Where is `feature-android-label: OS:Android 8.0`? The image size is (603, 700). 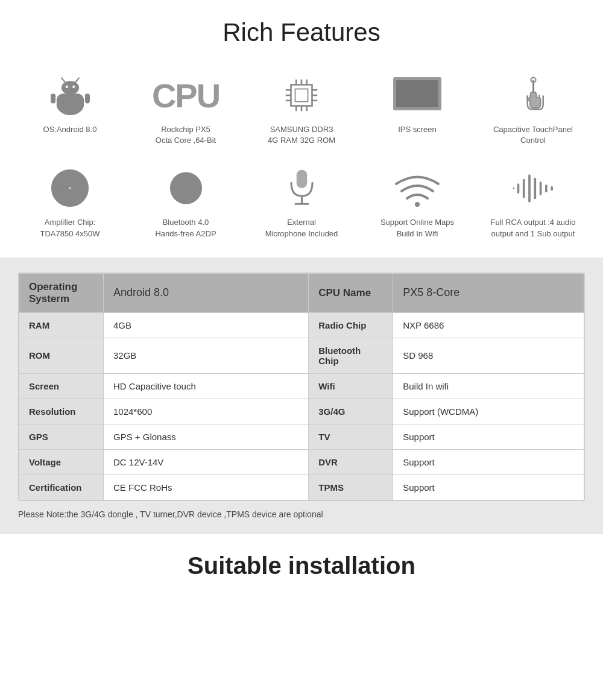 feature-android-label: OS:Android 8.0 is located at coordinates (70, 130).